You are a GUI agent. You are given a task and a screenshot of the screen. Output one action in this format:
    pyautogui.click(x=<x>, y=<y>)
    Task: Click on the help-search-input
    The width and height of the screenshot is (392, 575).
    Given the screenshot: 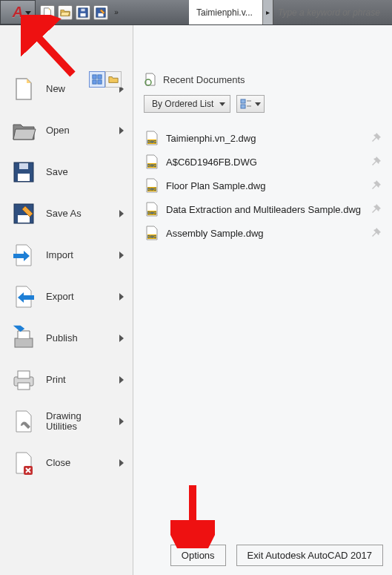 What is the action you would take?
    pyautogui.click(x=333, y=13)
    